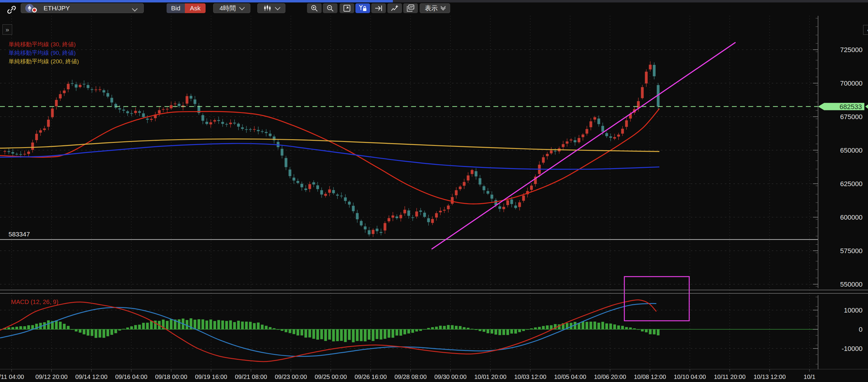 This screenshot has width=868, height=382. I want to click on legend-sma-30: 単純移動平均線 (30, 終値), so click(44, 45).